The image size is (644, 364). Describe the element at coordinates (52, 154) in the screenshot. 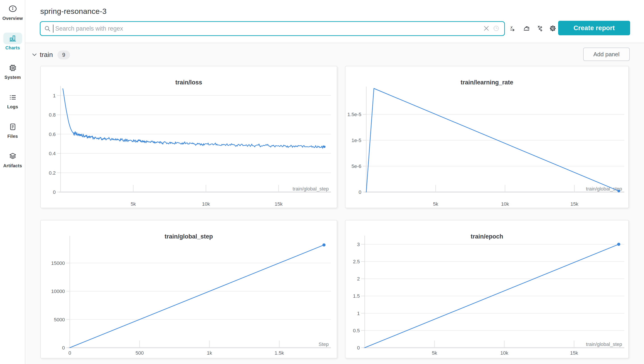

I see `svg-text: 0.4` at that location.